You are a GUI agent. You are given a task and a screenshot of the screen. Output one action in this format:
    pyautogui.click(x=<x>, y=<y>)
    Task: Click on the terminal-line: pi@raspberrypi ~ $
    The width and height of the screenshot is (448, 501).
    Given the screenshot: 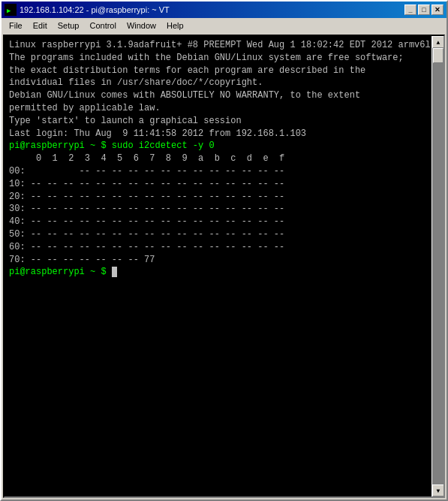 What is the action you would take?
    pyautogui.click(x=218, y=272)
    